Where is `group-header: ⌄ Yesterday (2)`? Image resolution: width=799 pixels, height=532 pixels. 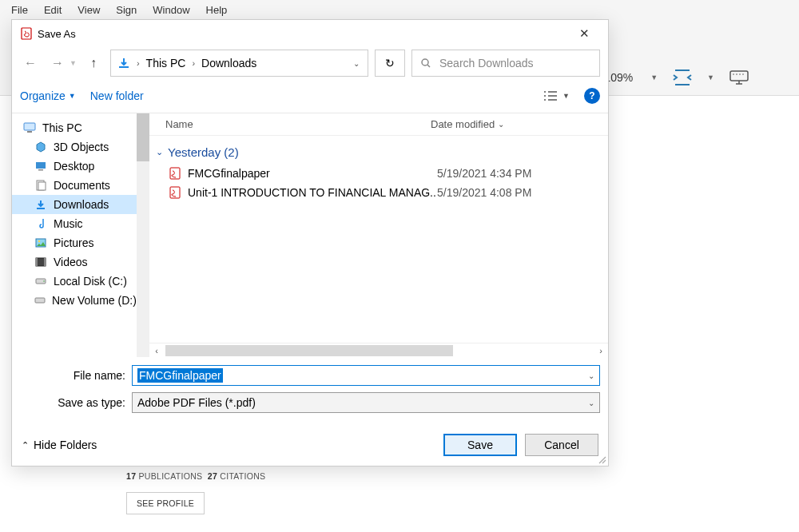 group-header: ⌄ Yesterday (2) is located at coordinates (379, 152).